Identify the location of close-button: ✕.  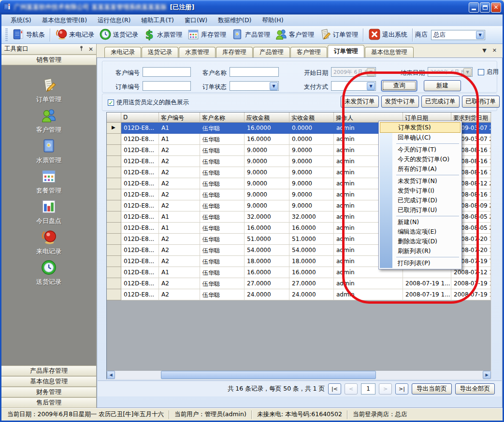
(496, 8).